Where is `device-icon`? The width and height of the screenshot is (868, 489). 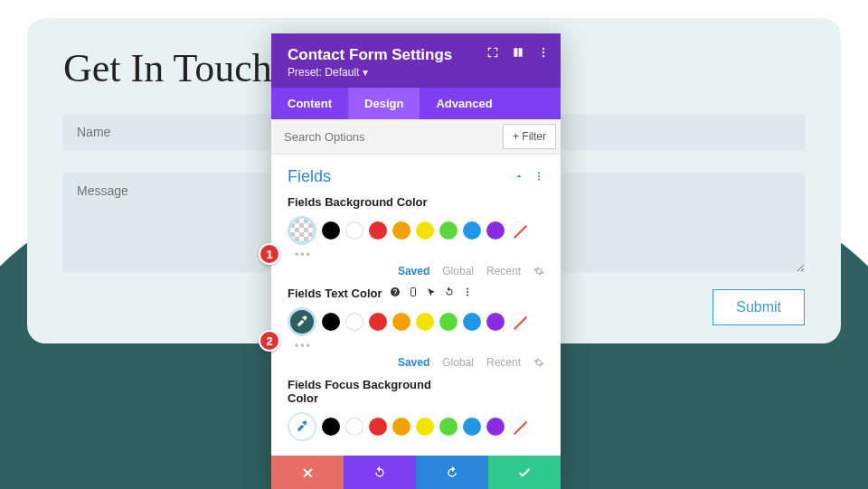 device-icon is located at coordinates (413, 293).